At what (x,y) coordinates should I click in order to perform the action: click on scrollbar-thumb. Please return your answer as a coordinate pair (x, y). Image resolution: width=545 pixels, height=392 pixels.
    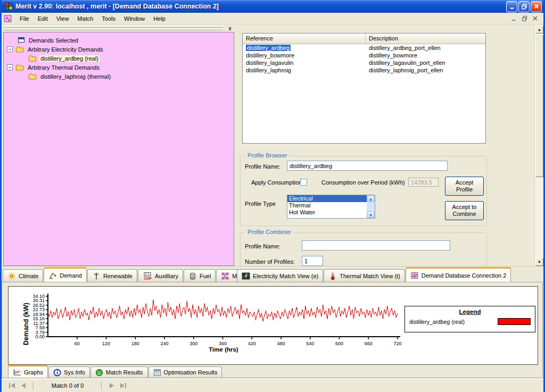
    Looking at the image, I should click on (540, 106).